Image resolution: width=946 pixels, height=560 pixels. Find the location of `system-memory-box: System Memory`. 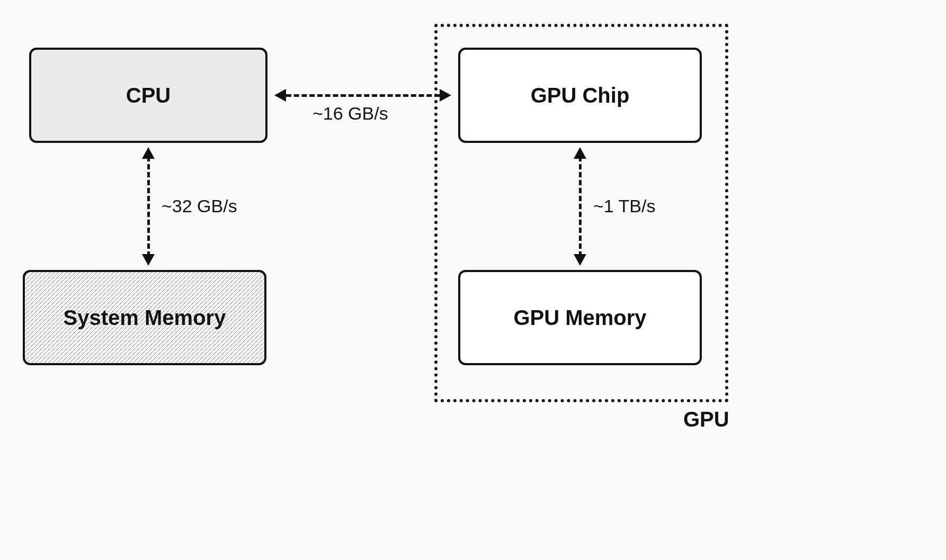

system-memory-box: System Memory is located at coordinates (145, 318).